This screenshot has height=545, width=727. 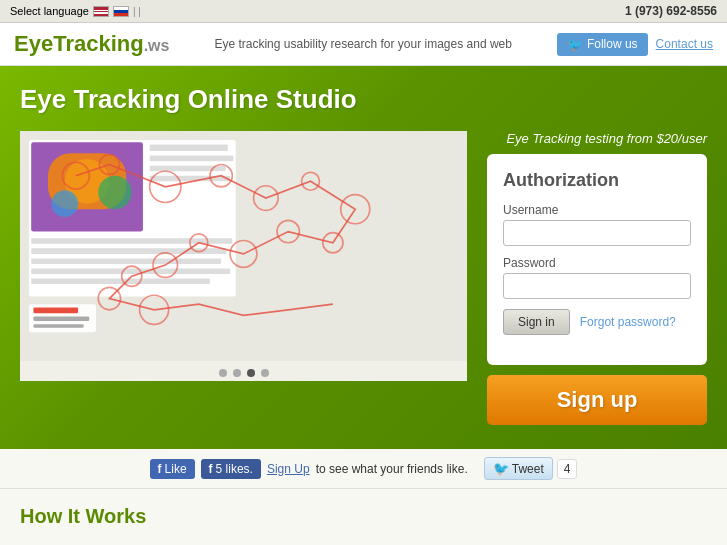 I want to click on fb-icon: f, so click(x=160, y=469).